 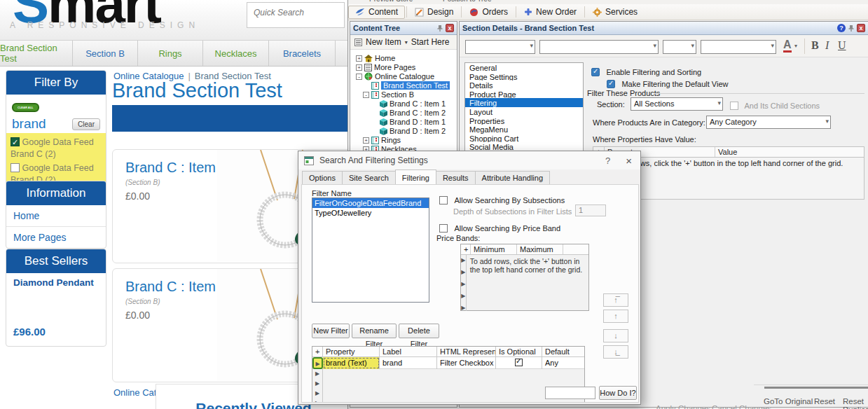 I want to click on move-up-button: ↑, so click(x=616, y=317).